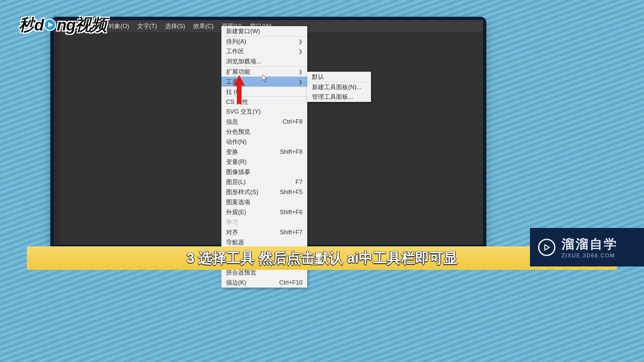  Describe the element at coordinates (322, 258) in the screenshot. I see `subtitle-bar: 3 选择工具 然后点击默认 ai中工具栏即可显` at that location.